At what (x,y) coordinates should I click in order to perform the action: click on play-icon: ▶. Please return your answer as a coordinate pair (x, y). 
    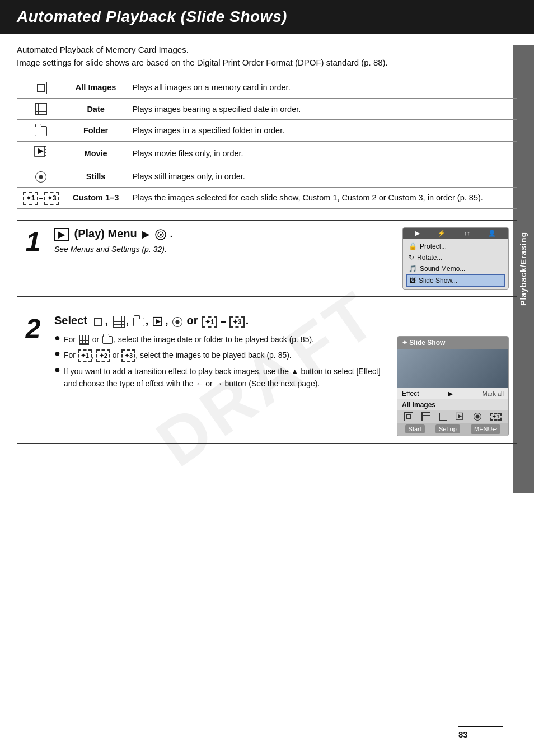
    Looking at the image, I should click on (62, 235).